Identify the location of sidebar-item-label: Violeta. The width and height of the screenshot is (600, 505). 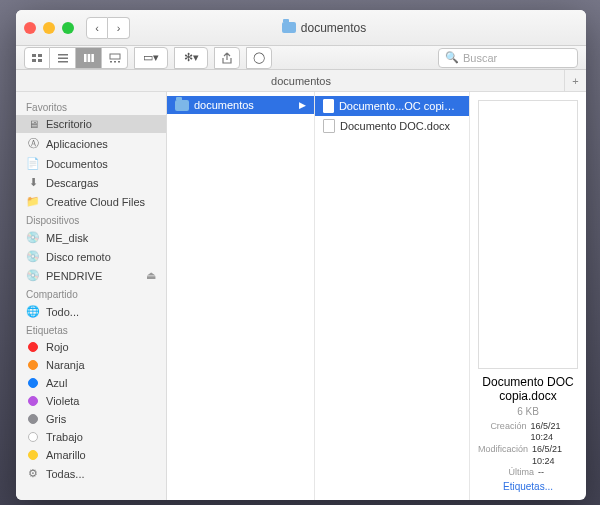
(62, 401).